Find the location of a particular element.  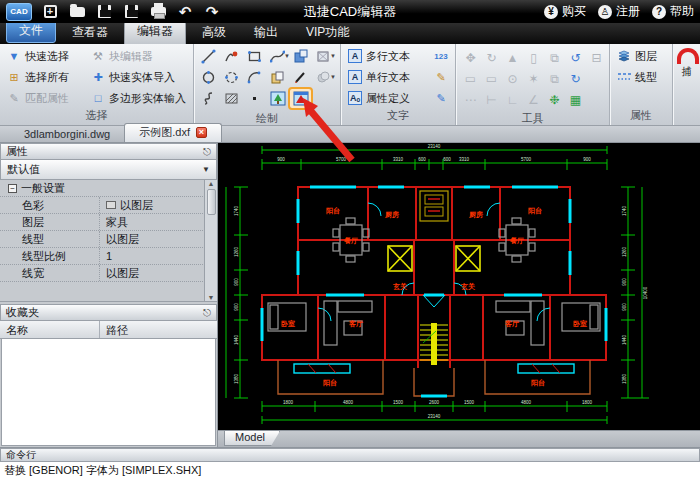

stamp-tool-button: ▼ is located at coordinates (324, 56).